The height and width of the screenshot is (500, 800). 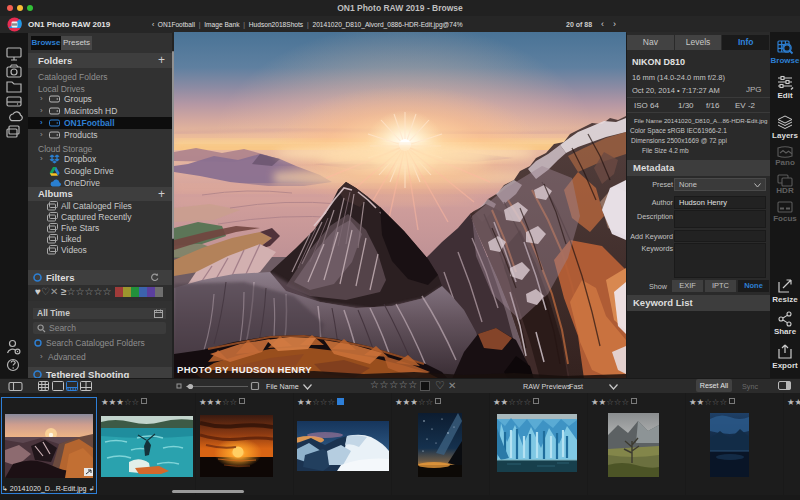 What do you see at coordinates (785, 136) in the screenshot?
I see `svg-text: Layers` at bounding box center [785, 136].